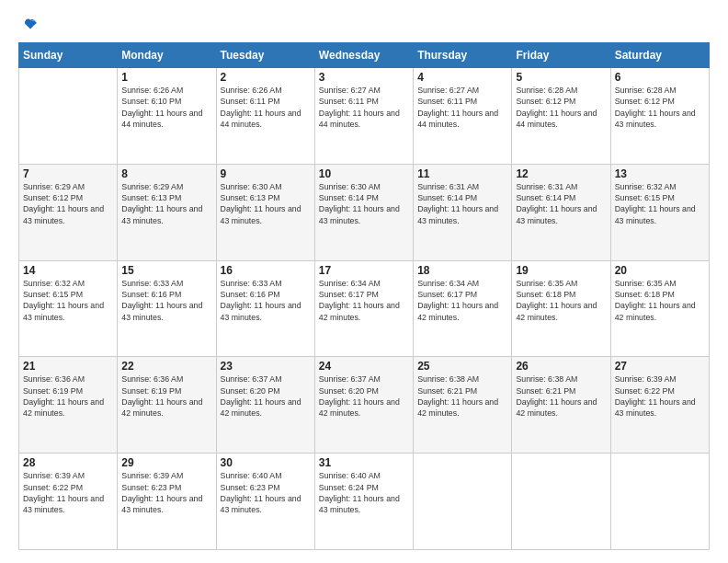  I want to click on day-number: 26, so click(561, 366).